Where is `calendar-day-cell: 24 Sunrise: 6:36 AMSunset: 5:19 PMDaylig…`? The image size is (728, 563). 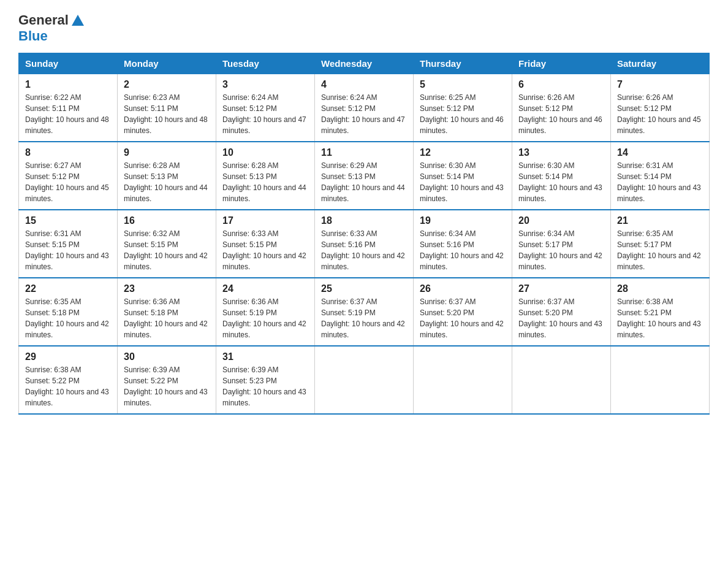
calendar-day-cell: 24 Sunrise: 6:36 AMSunset: 5:19 PMDaylig… is located at coordinates (266, 312).